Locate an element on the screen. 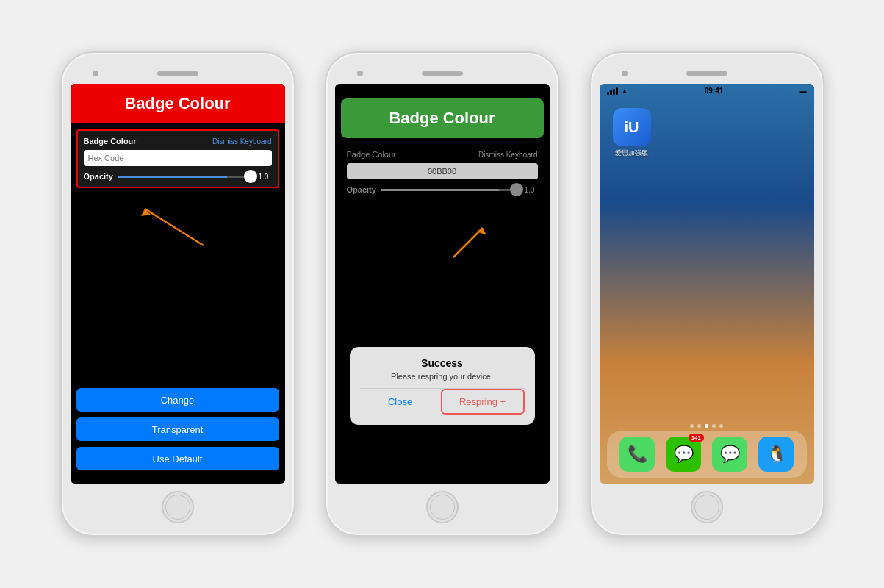 The image size is (884, 588). opacity-label-2: Opacity is located at coordinates (362, 190).